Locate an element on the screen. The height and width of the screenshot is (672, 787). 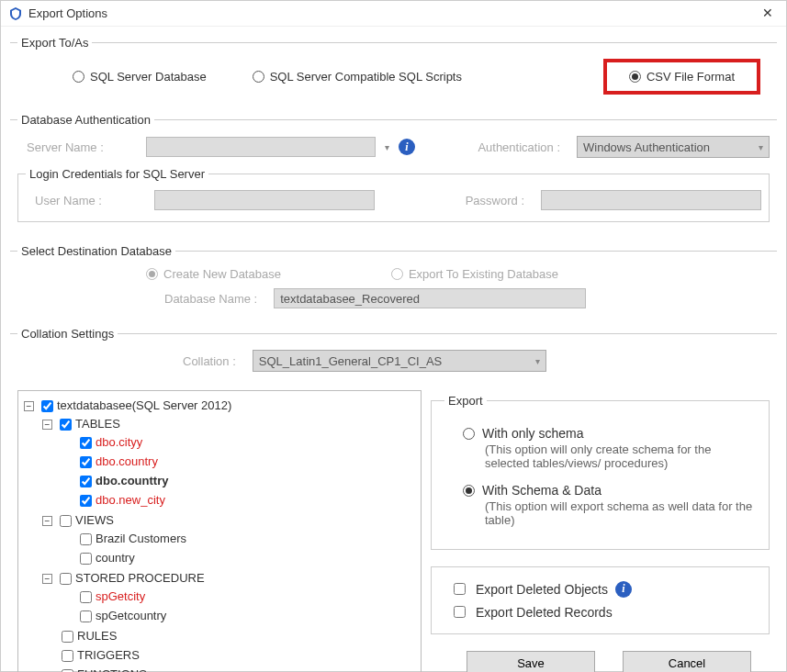
collation-fieldset: Collation Settings Collation : SQL_Latin… is located at coordinates (393, 354).